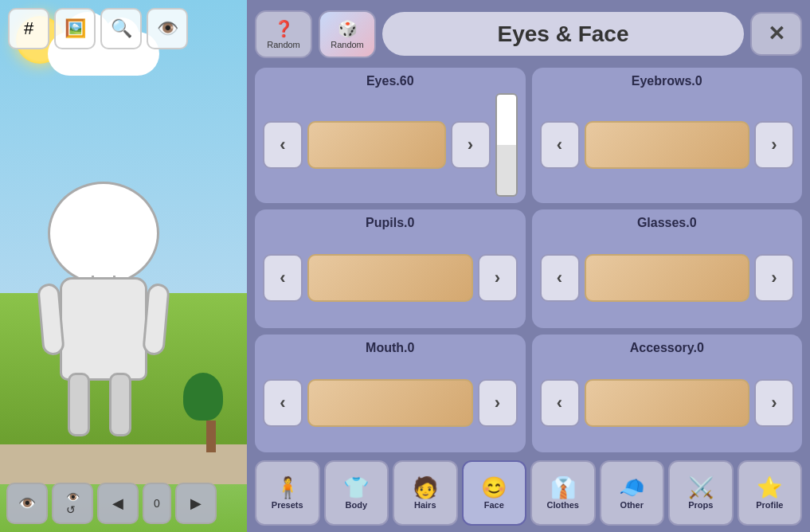 The image size is (810, 532). Describe the element at coordinates (667, 145) in the screenshot. I see `eyebrows-controls: ‹ ›` at that location.